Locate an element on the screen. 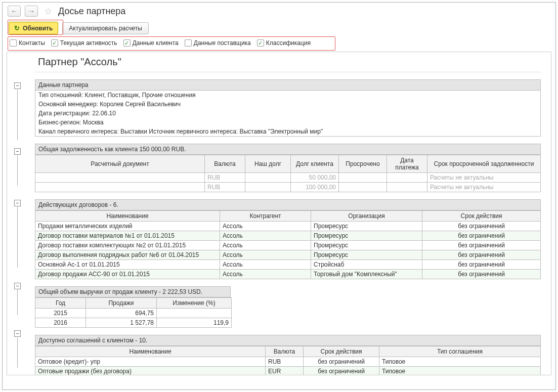  table-row: 2015 694,75 is located at coordinates (134, 314).